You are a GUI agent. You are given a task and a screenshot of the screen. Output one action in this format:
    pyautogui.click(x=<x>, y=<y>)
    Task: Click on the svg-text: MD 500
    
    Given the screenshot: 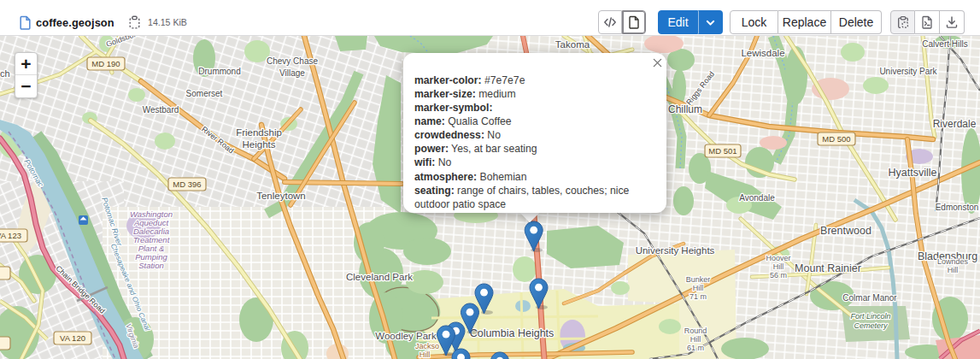 What is the action you would take?
    pyautogui.click(x=836, y=138)
    